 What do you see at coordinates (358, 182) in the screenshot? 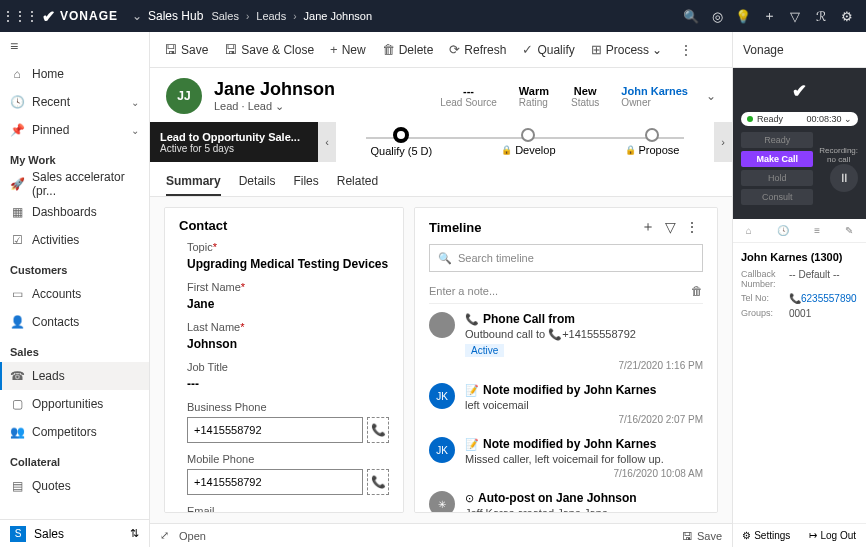
I see `tab-related: Related` at bounding box center [358, 182].